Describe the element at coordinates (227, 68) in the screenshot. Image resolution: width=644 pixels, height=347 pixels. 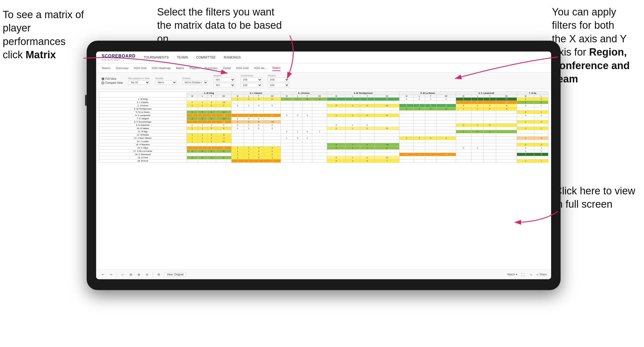
I see `subnav-detail: Detail` at that location.